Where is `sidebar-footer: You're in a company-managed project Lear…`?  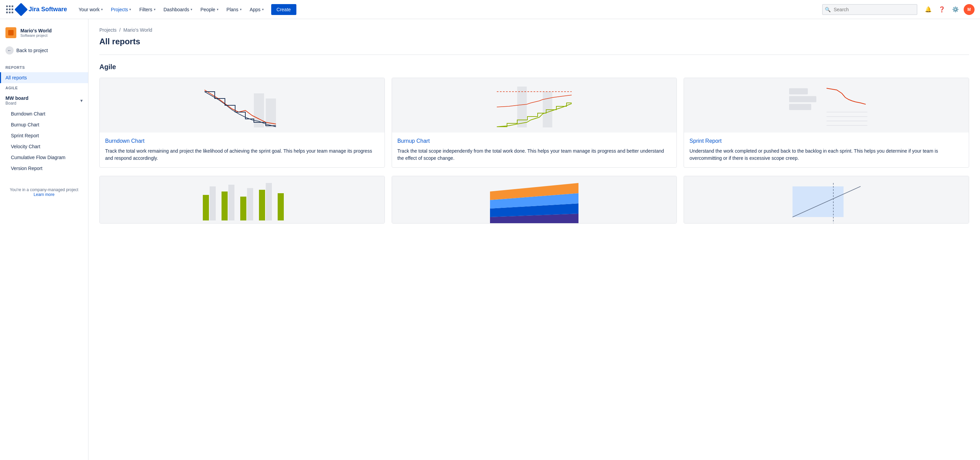
sidebar-footer: You're in a company-managed project Lear… is located at coordinates (44, 192).